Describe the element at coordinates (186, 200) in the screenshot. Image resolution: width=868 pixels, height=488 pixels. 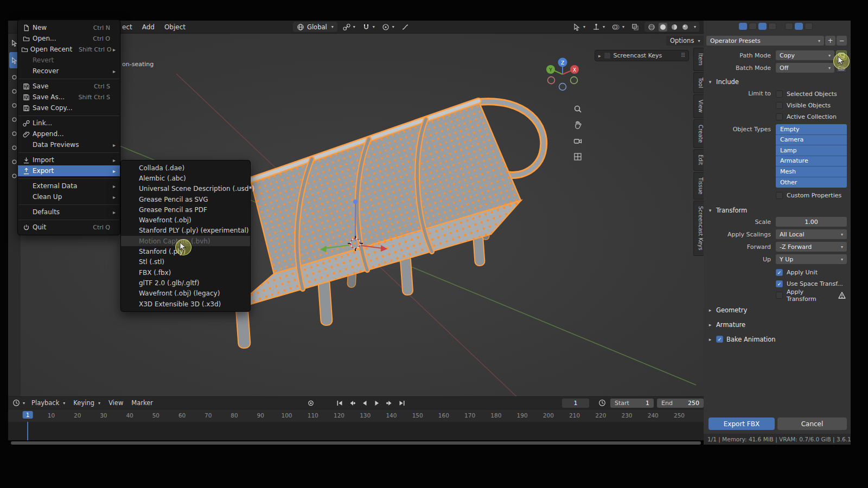
I see `export-menu-item-grease-pencil-as-svg: Grease Pencil as SVG` at that location.